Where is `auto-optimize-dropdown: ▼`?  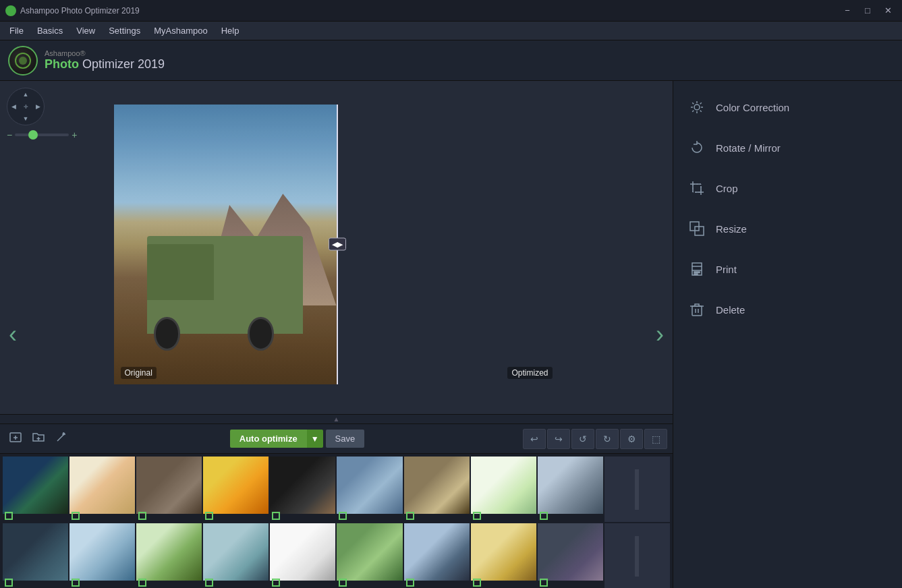
auto-optimize-dropdown: ▼ is located at coordinates (315, 438).